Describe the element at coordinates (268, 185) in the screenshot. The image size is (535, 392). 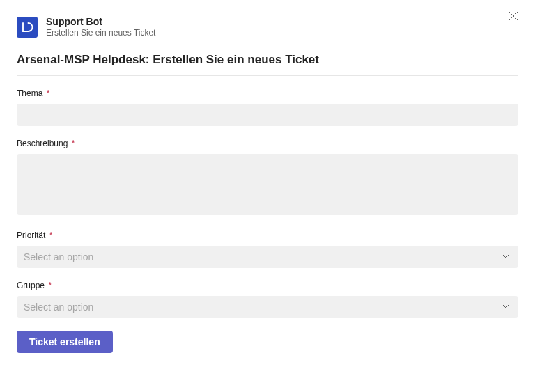
I see `description-input` at that location.